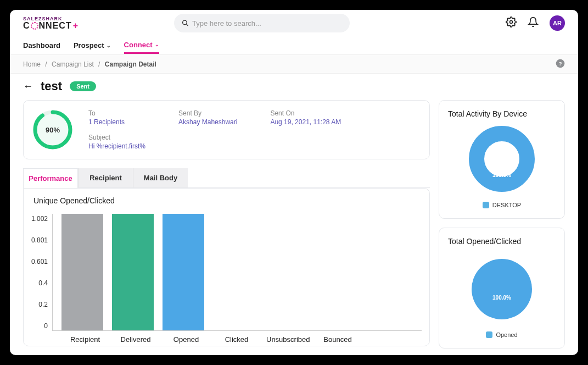 This screenshot has width=588, height=365. I want to click on tabstrip: PerformanceRecipientMail Body, so click(226, 178).